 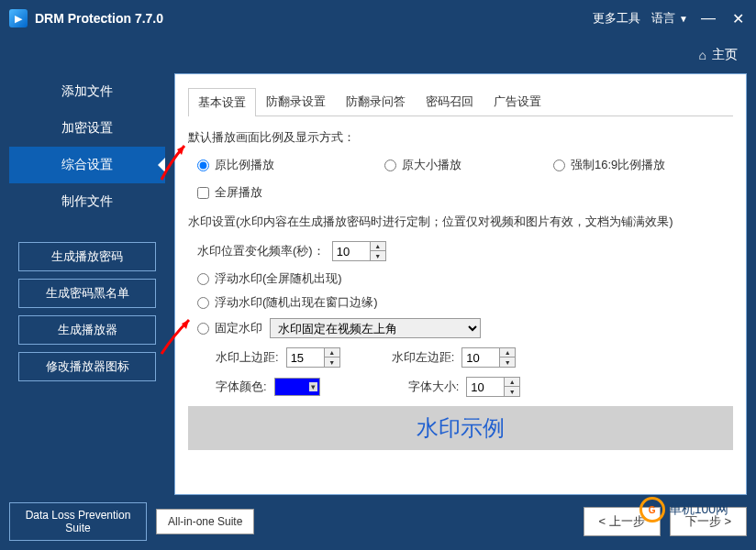 What do you see at coordinates (314, 358) in the screenshot?
I see `margin-top-spinner: ▲▼` at bounding box center [314, 358].